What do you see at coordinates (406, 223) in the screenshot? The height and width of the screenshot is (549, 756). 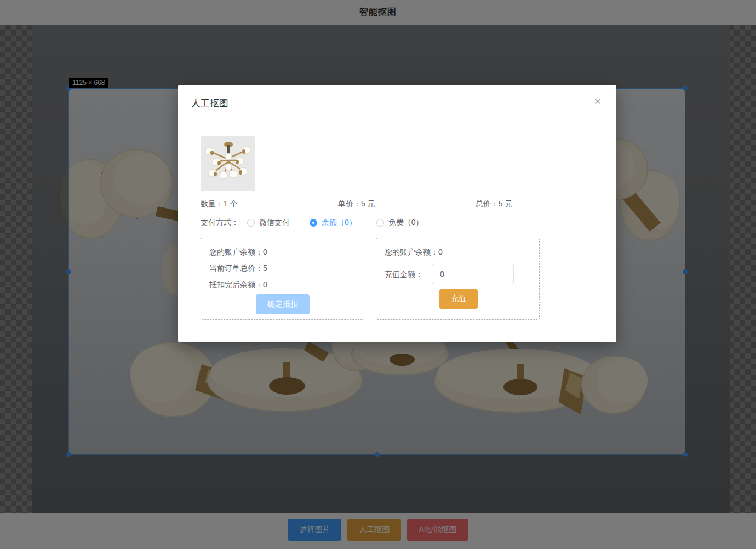 I see `radio-free-label: 免费（0）` at bounding box center [406, 223].